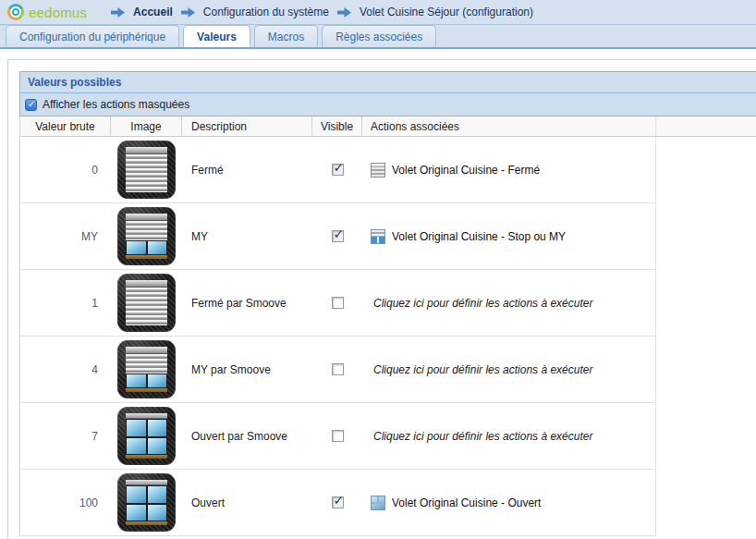 The height and width of the screenshot is (539, 756). Describe the element at coordinates (66, 370) in the screenshot. I see `raw-value-cell: 4` at that location.